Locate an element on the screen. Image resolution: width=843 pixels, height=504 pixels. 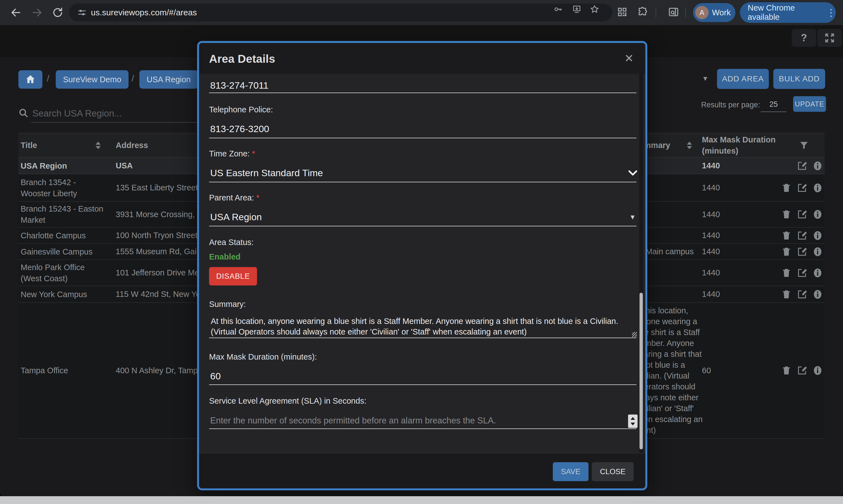
add-area-button: ADD AREA is located at coordinates (743, 79).